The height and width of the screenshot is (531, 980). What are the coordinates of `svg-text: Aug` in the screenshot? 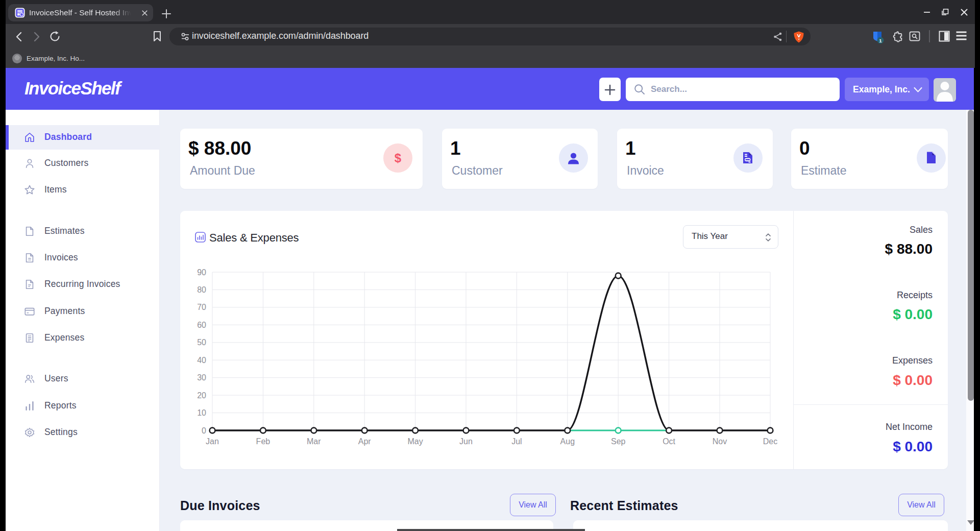 It's located at (568, 441).